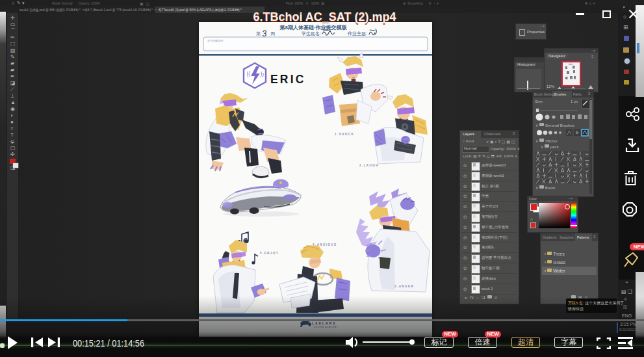 The height and width of the screenshot is (357, 644). I want to click on svg-text: 第8期人体基础·作业提交模版, so click(313, 27).